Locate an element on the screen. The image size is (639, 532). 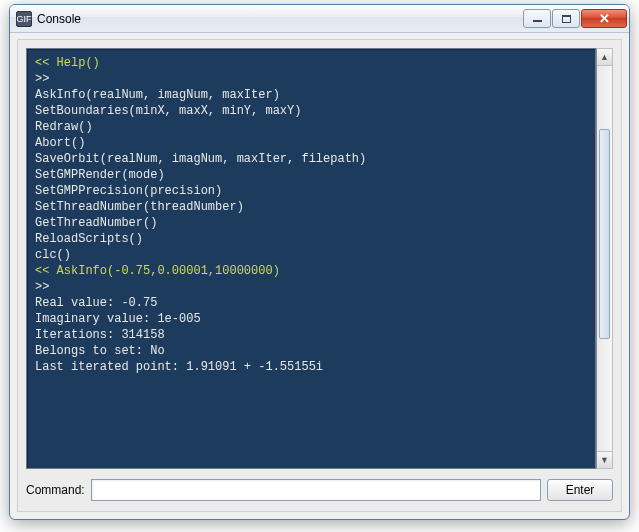
console-output-line: SaveOrbit(realNum, imagNum, maxIter, fil… is located at coordinates (311, 159).